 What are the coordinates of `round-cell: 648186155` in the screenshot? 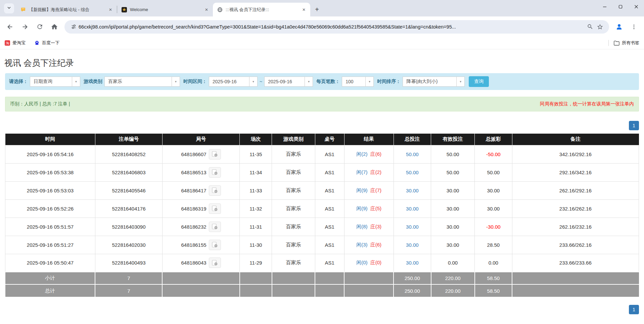 It's located at (201, 245).